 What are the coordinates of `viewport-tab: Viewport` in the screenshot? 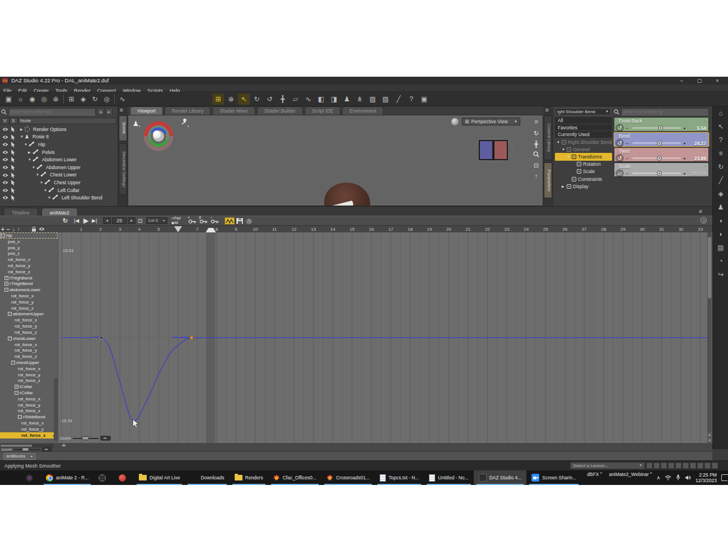 It's located at (147, 111).